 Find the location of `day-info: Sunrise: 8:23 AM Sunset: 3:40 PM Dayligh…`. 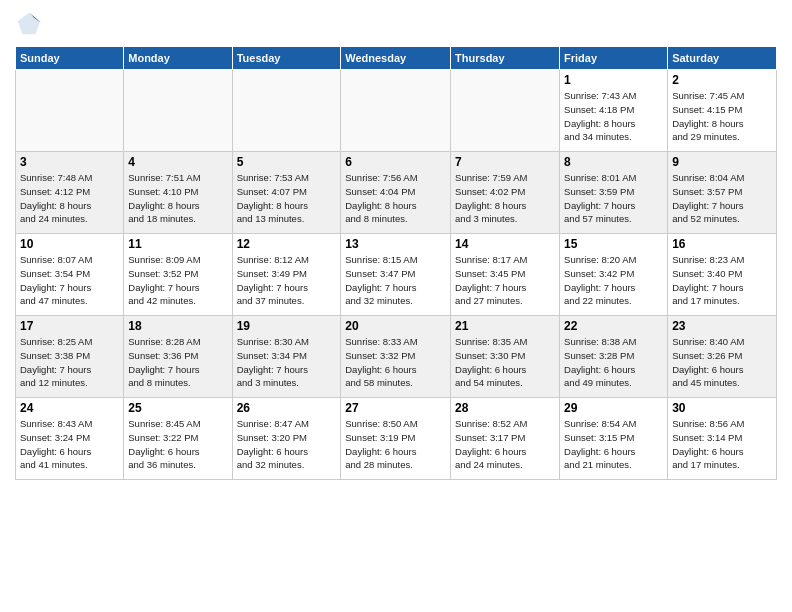

day-info: Sunrise: 8:23 AM Sunset: 3:40 PM Dayligh… is located at coordinates (722, 280).